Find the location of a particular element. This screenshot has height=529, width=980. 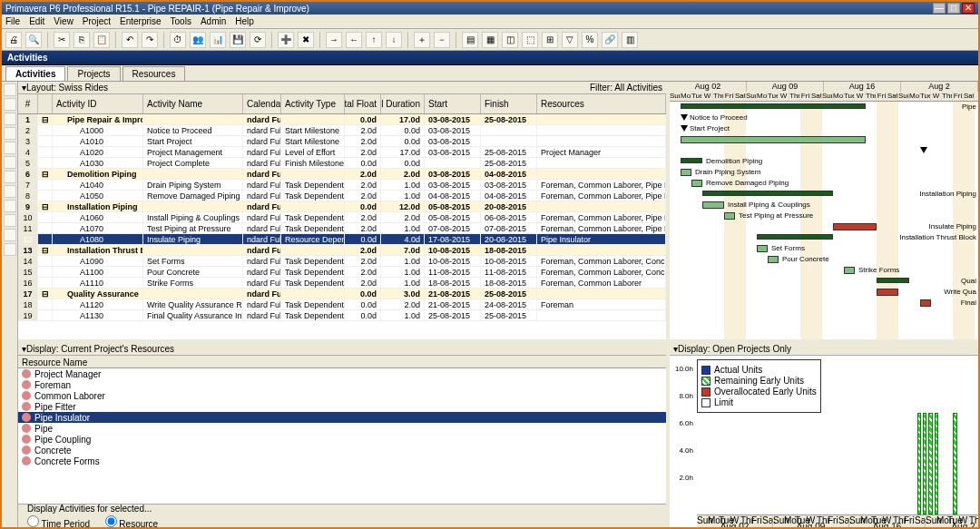

menu-project: Project is located at coordinates (96, 22).